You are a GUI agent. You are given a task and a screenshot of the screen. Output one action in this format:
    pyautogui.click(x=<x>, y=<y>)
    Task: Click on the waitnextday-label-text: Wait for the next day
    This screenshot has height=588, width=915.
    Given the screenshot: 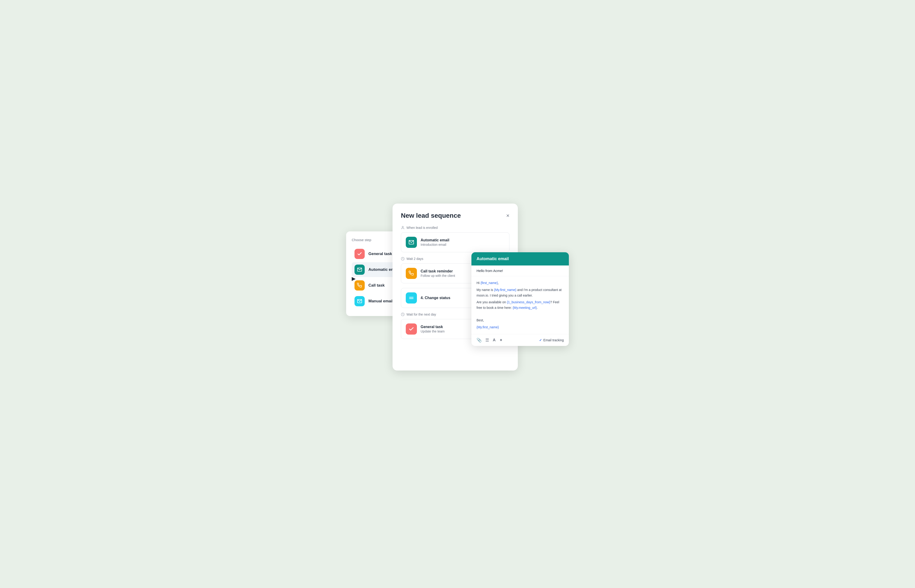 What is the action you would take?
    pyautogui.click(x=421, y=315)
    